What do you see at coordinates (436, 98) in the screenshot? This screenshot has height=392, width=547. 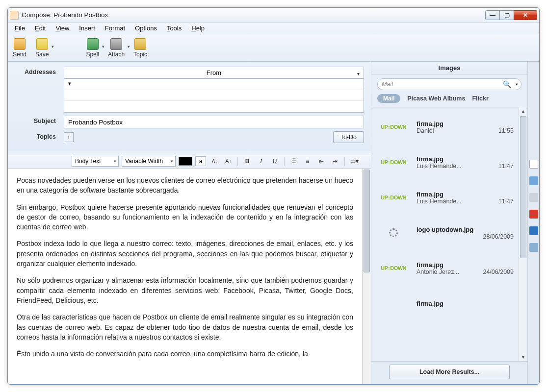 I see `tab-picasa: Picasa Web Albums` at bounding box center [436, 98].